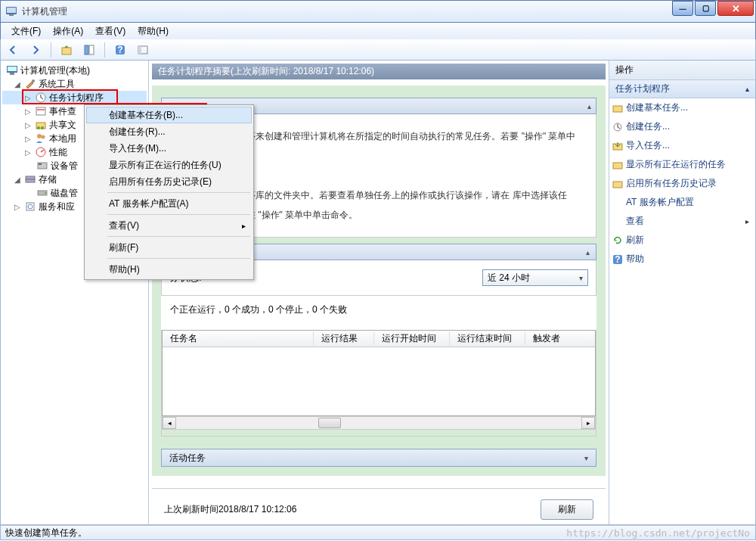  Describe the element at coordinates (682, 183) in the screenshot. I see `action-enable-history: 启用所有任务历史记录` at that location.